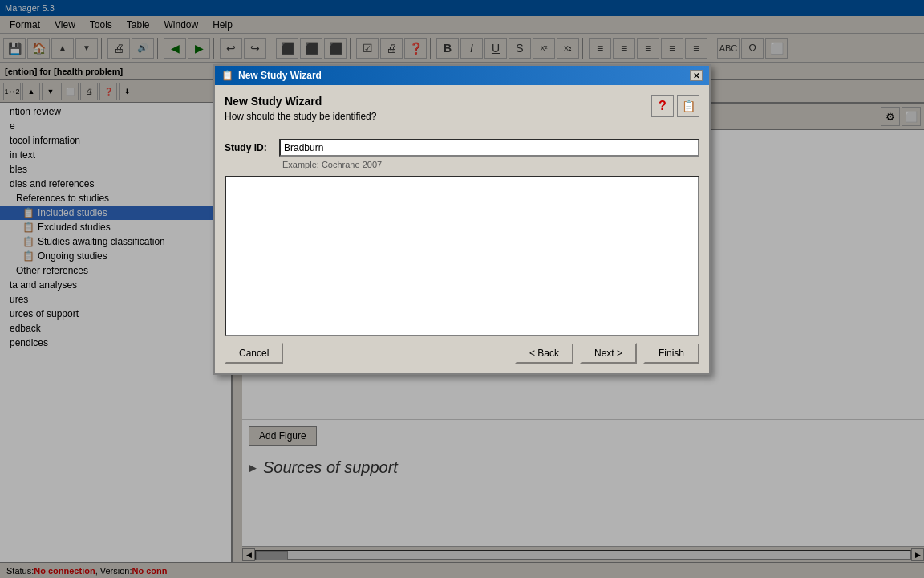  Describe the element at coordinates (489, 148) in the screenshot. I see `study-id-input` at that location.